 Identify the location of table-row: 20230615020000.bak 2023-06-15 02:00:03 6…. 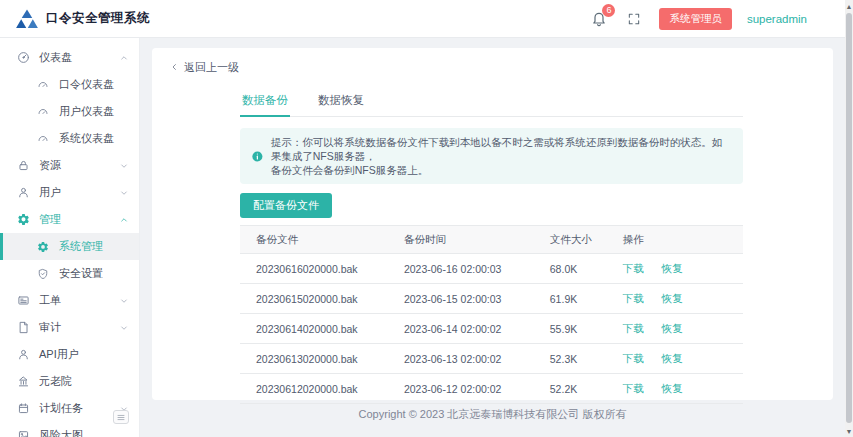
(492, 299).